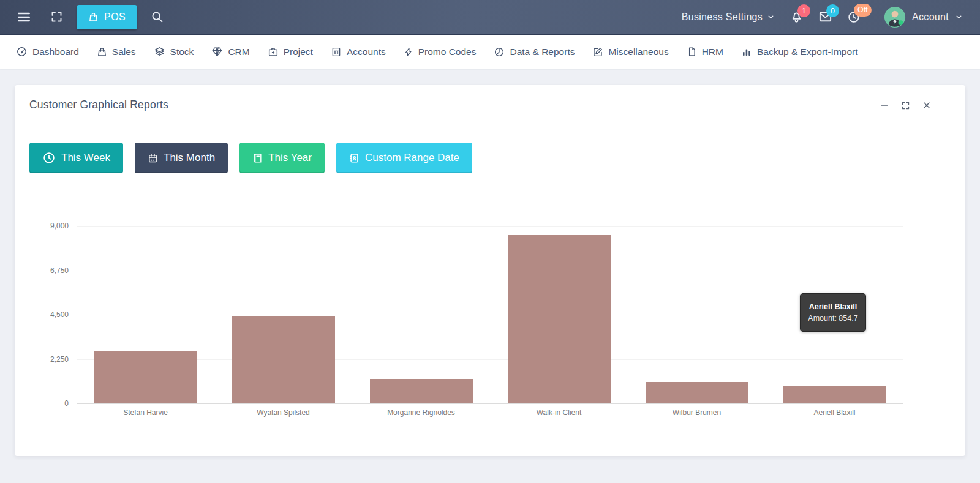 The image size is (980, 483). I want to click on nav-item-label: Sales, so click(124, 52).